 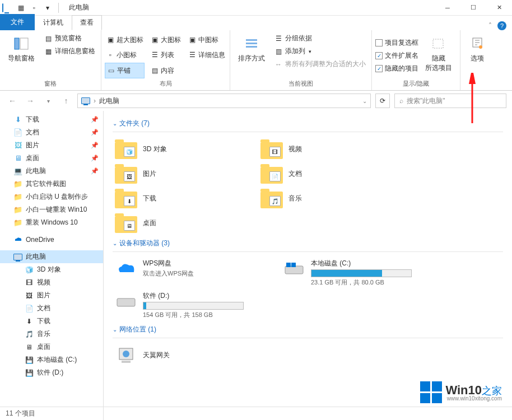 I want to click on sidebar-item: 🖥桌面📌, so click(x=52, y=158).